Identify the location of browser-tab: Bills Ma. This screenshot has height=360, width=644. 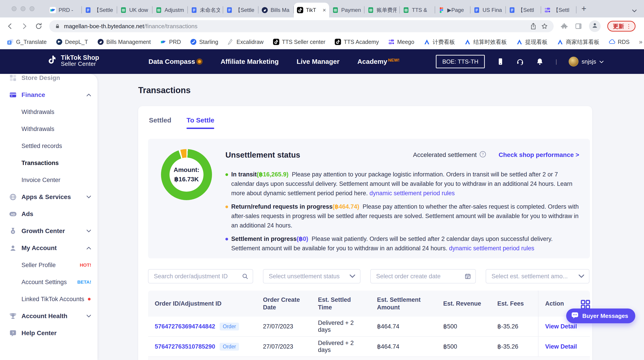
(276, 10).